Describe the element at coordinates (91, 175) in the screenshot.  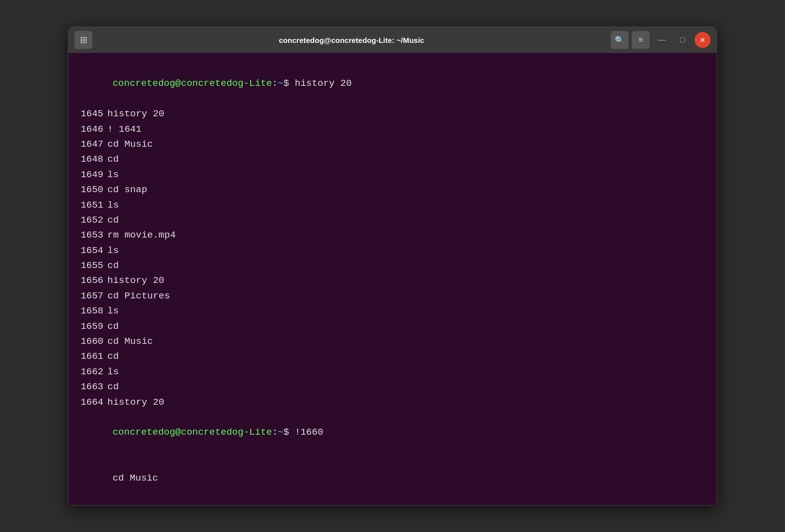
I see `history-number: 1649` at that location.